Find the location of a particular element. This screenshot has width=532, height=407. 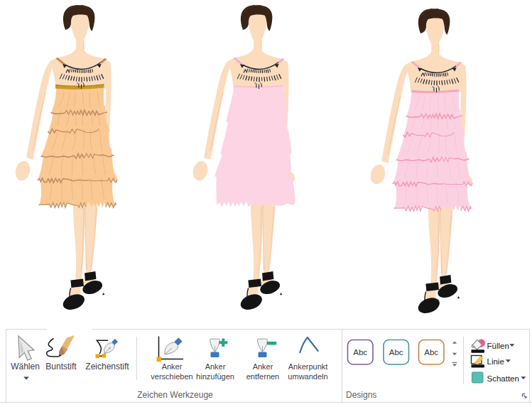

svg-text: Ankerpunkt is located at coordinates (308, 367).